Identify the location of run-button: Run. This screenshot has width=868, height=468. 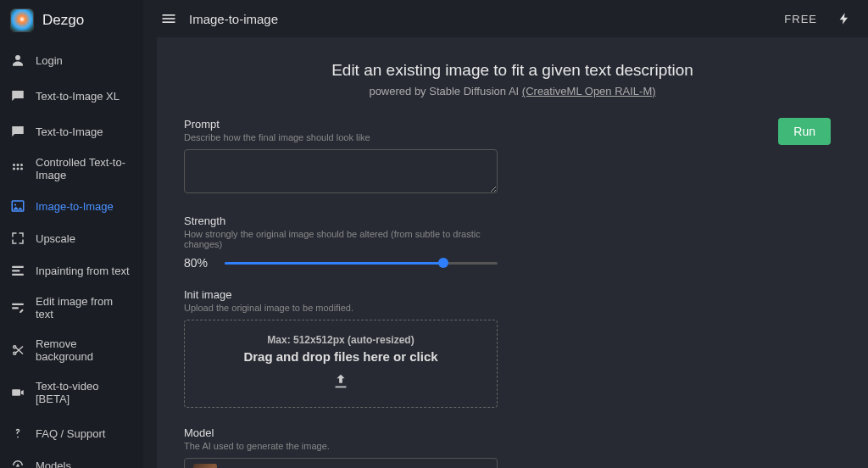
(804, 131).